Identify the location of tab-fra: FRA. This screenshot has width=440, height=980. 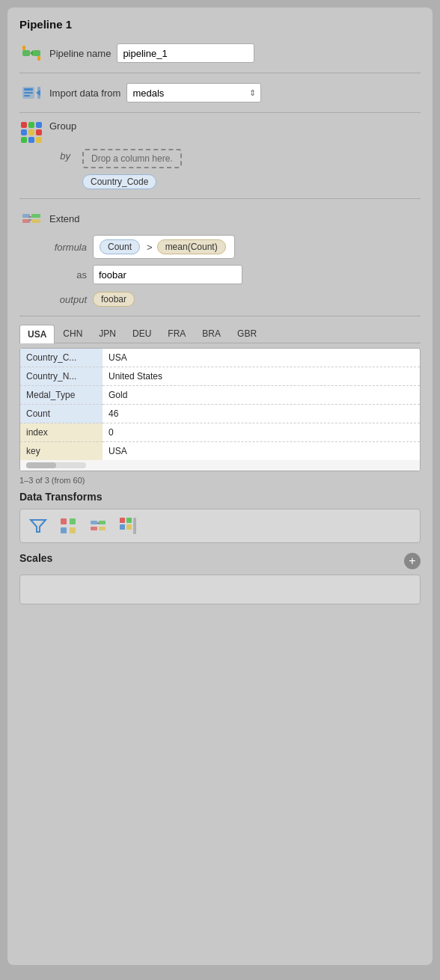
(177, 334).